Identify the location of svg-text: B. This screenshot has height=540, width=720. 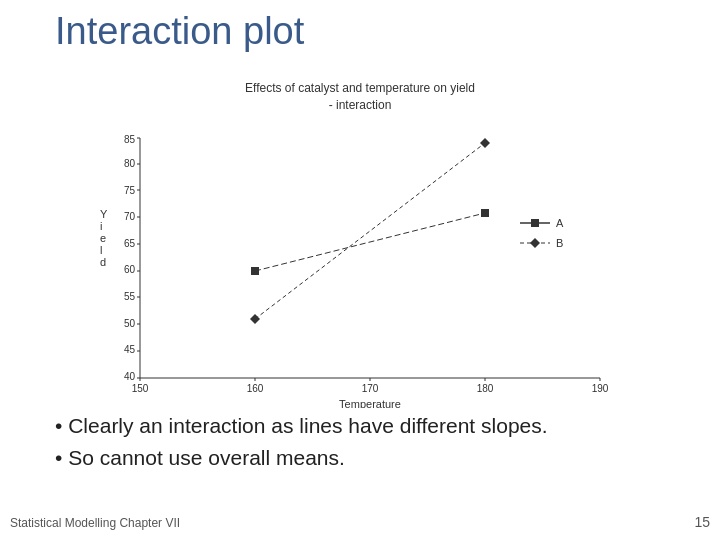
(560, 243).